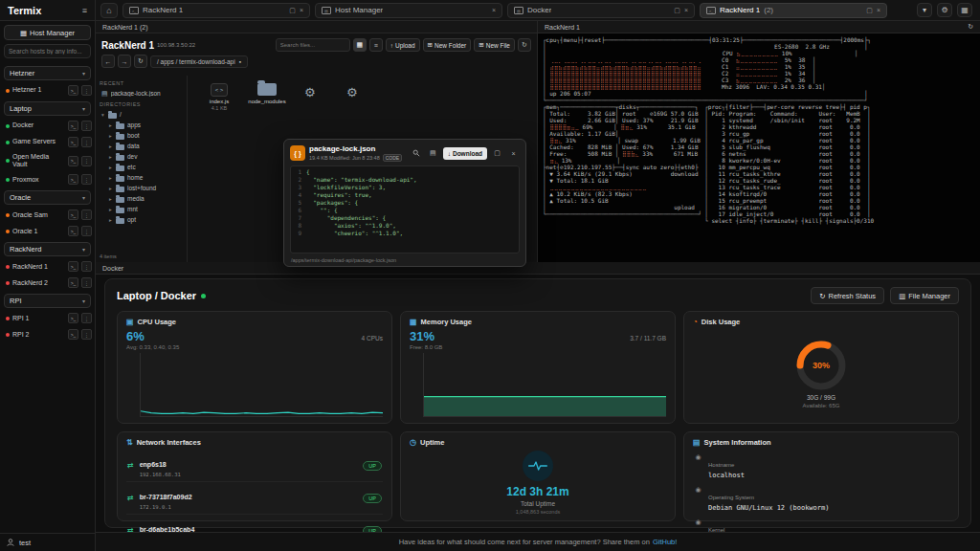 The width and height of the screenshot is (980, 551). What do you see at coordinates (409, 11) in the screenshot?
I see `tab-host-manager: ▤ Host Manager ×` at bounding box center [409, 11].